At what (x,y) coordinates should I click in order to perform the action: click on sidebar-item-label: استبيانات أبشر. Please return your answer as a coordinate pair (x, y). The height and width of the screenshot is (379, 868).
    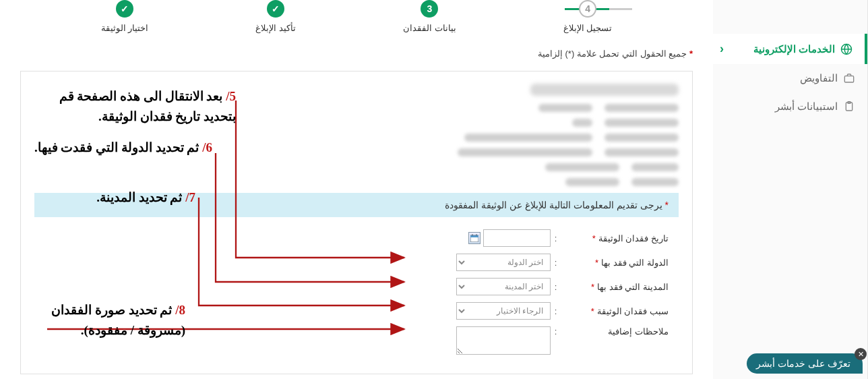
    Looking at the image, I should click on (806, 107).